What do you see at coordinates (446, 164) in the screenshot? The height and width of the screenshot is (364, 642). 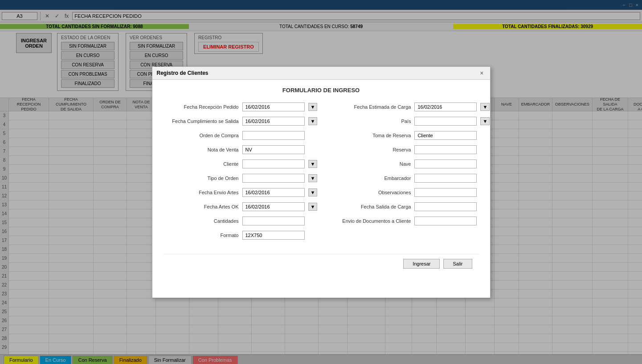 I see `nave-input` at bounding box center [446, 164].